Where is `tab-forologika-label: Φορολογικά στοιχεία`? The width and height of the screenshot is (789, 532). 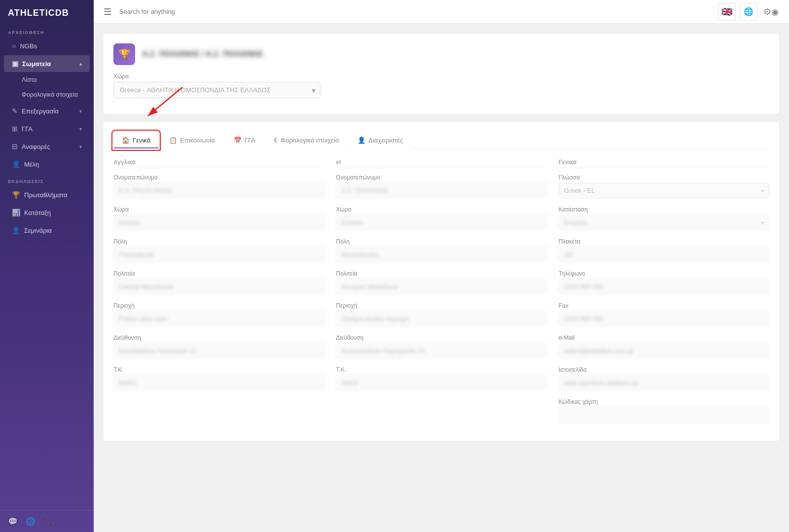 tab-forologika-label: Φορολογικά στοιχεία is located at coordinates (310, 140).